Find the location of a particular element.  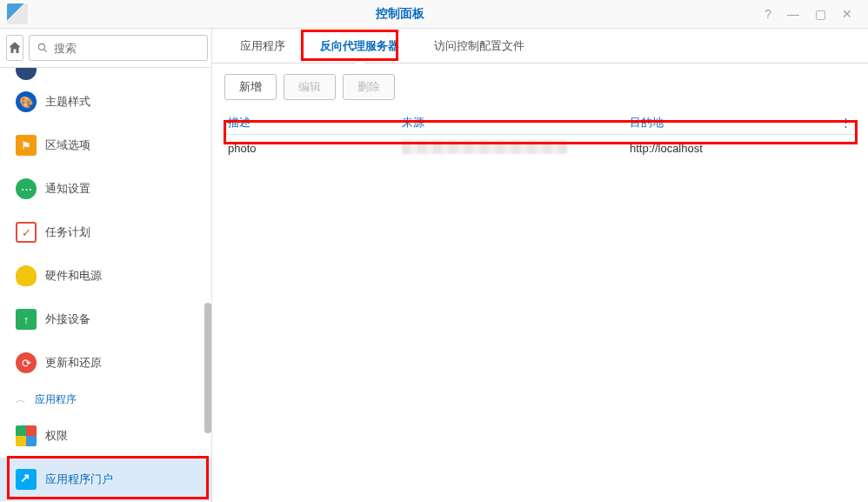

window-title: 控制面板 is located at coordinates (400, 14).